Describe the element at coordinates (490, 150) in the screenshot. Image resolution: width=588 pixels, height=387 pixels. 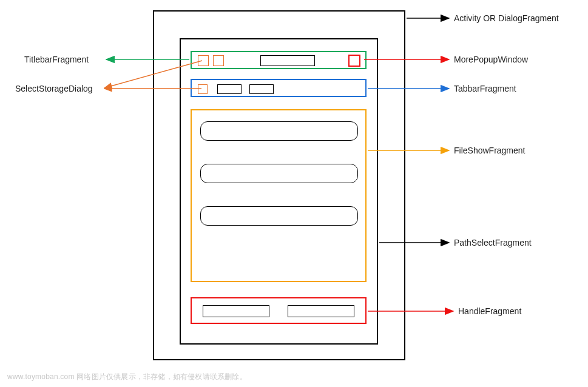
I see `label-fileshow: FileShowFragment` at that location.